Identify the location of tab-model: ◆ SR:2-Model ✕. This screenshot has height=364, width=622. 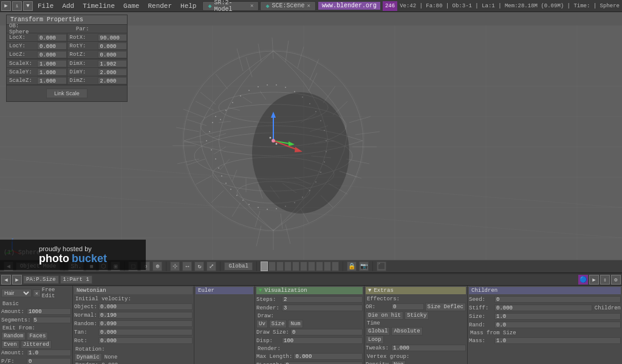
(231, 6).